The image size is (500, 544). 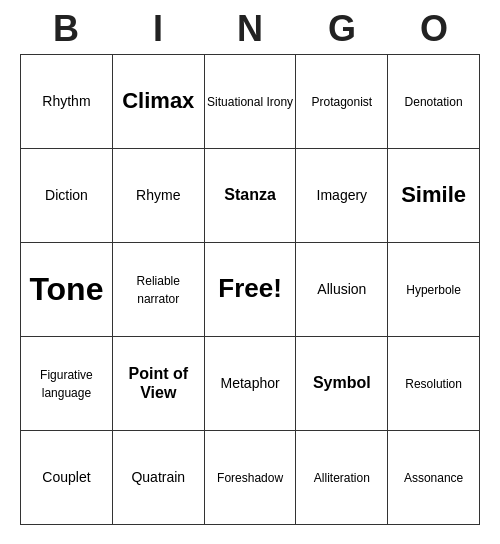 I want to click on cell-text: Climax, so click(x=158, y=100).